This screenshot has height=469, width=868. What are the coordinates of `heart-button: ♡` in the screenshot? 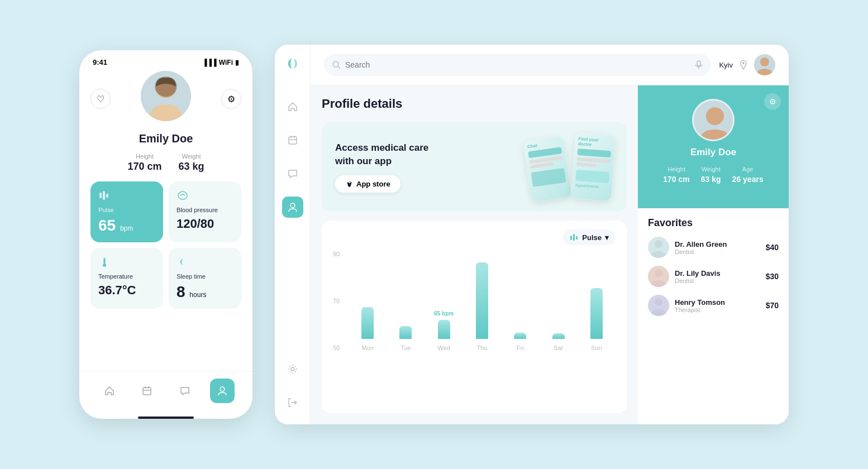 It's located at (101, 99).